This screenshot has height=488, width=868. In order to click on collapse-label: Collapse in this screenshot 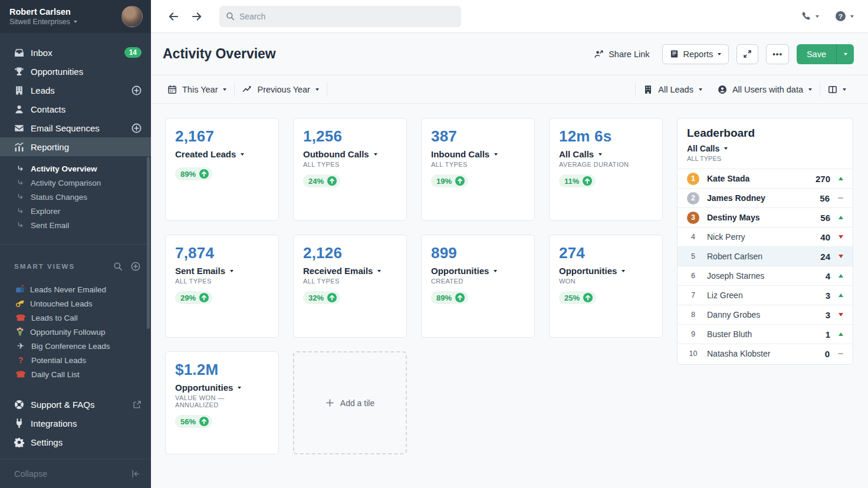, I will do `click(31, 474)`.